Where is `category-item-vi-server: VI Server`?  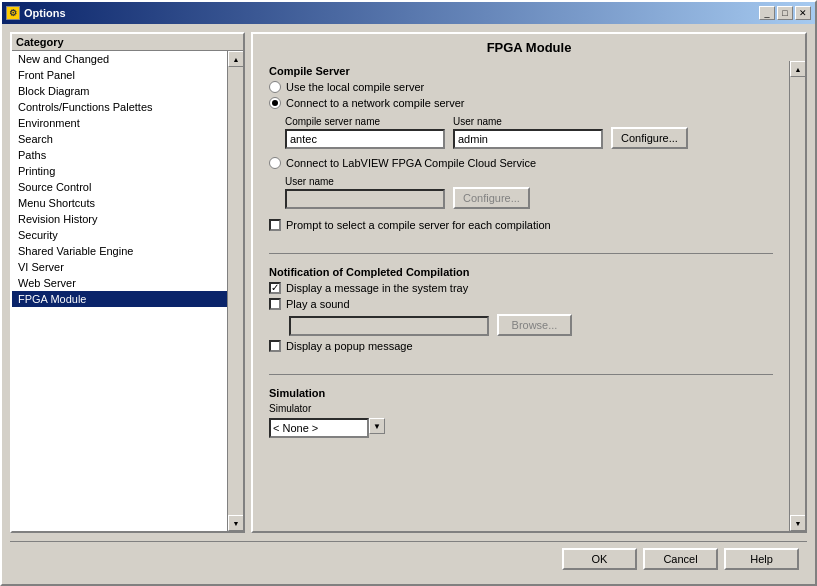
category-item-vi-server: VI Server is located at coordinates (120, 267).